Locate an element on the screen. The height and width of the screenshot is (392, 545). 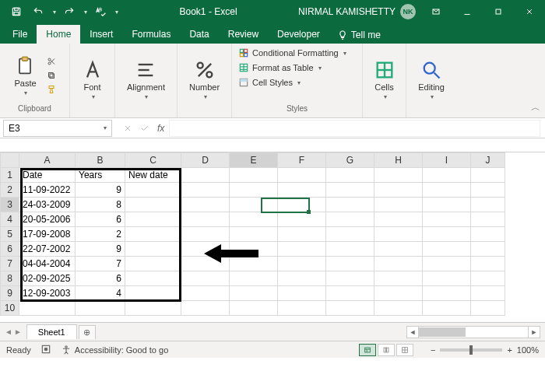
tab-formulas: Formulas is located at coordinates (151, 34).